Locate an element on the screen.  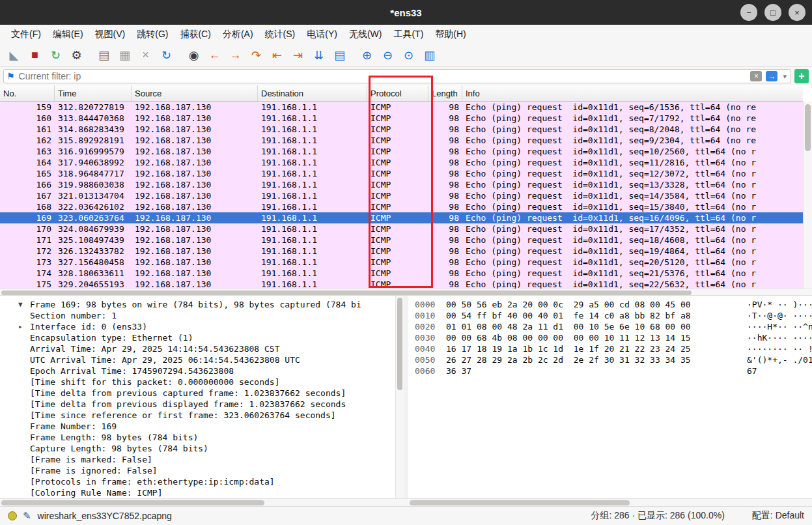
capture-comment-icon: ✎ is located at coordinates (27, 516).